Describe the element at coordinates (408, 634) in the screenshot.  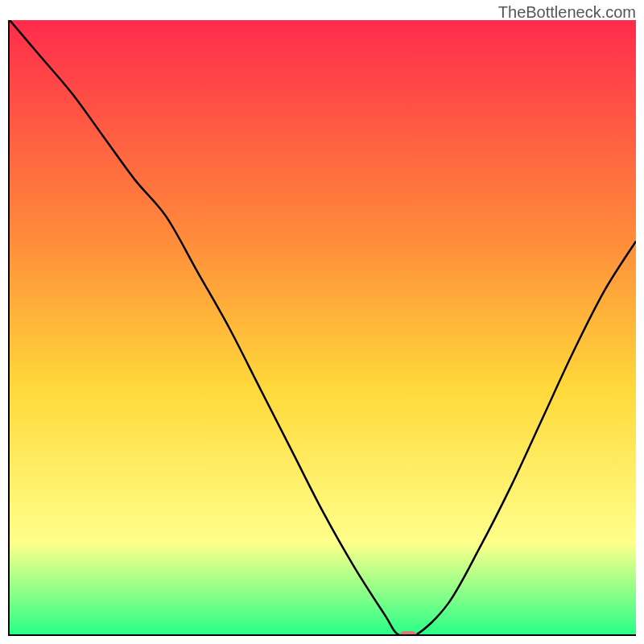
I see `optimal-marker` at that location.